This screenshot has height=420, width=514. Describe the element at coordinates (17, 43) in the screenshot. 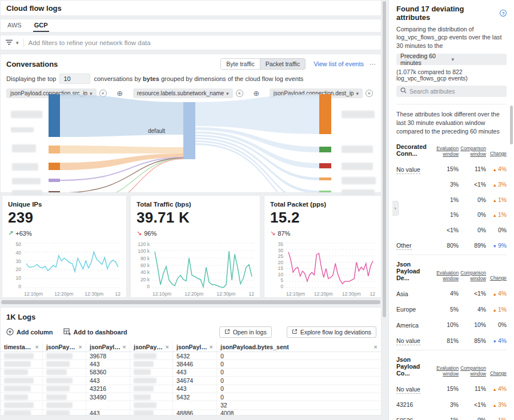

I see `chevron-down-icon: ▾` at that location.